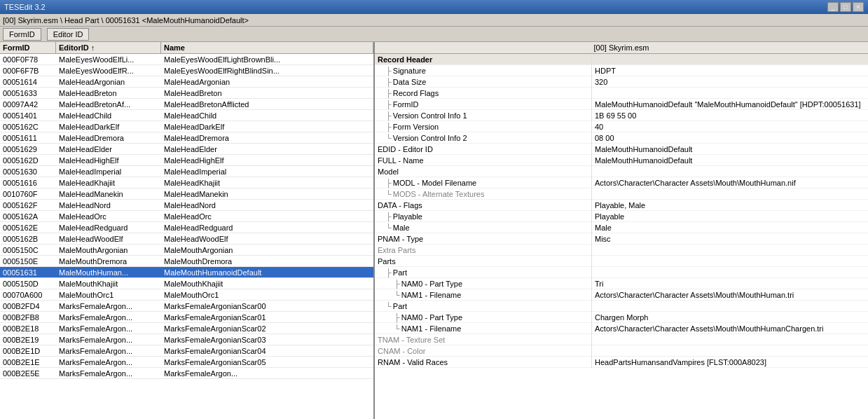 This screenshot has height=419, width=868. I want to click on table-row: 00051631 MaleMouthHuman... MaleMouthHuma…, so click(186, 273).